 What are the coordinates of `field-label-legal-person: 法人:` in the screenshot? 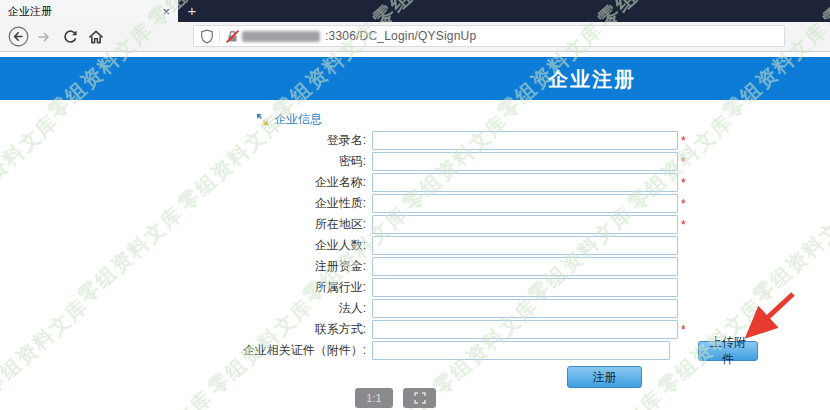 It's located at (261, 308).